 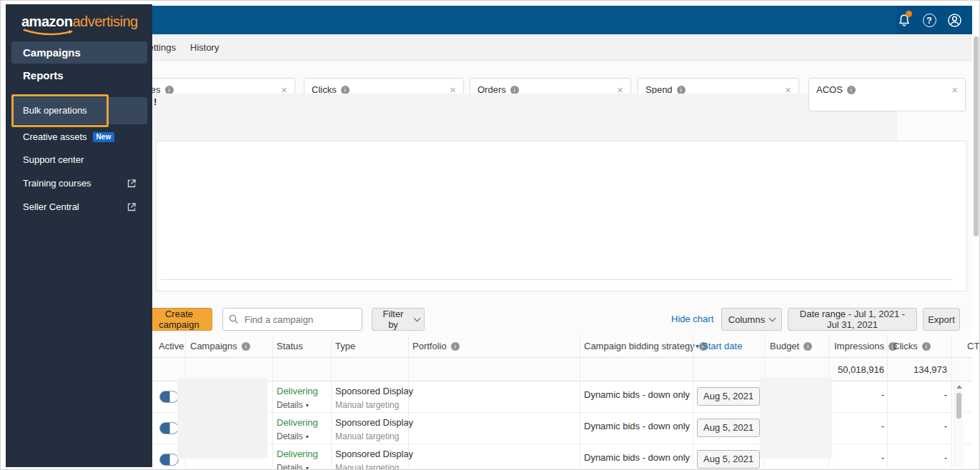 What do you see at coordinates (179, 319) in the screenshot?
I see `create-campaign-button: Create campaign` at bounding box center [179, 319].